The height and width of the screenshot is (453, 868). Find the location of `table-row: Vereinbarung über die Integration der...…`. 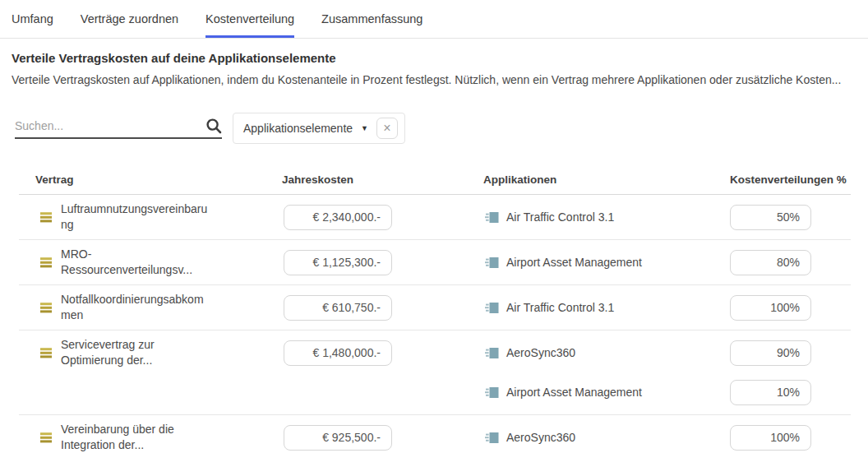

table-row: Vereinbarung über die Integration der...… is located at coordinates (435, 434).